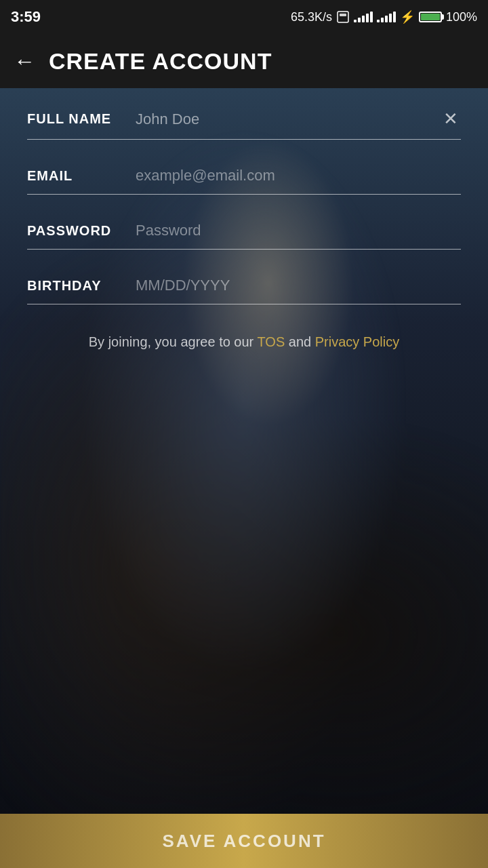 The image size is (488, 868). Describe the element at coordinates (430, 17) in the screenshot. I see `battery-icon` at that location.